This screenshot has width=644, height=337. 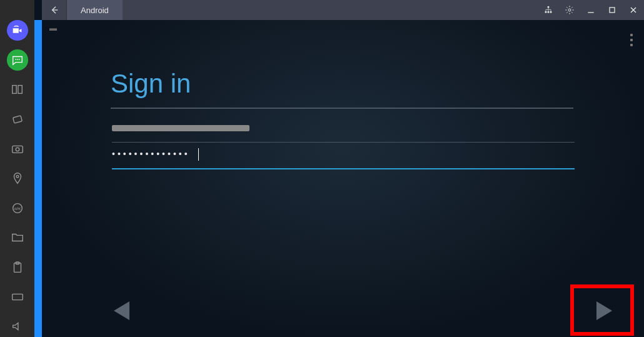 What do you see at coordinates (18, 209) in the screenshot?
I see `svg-text: APK` at bounding box center [18, 209].